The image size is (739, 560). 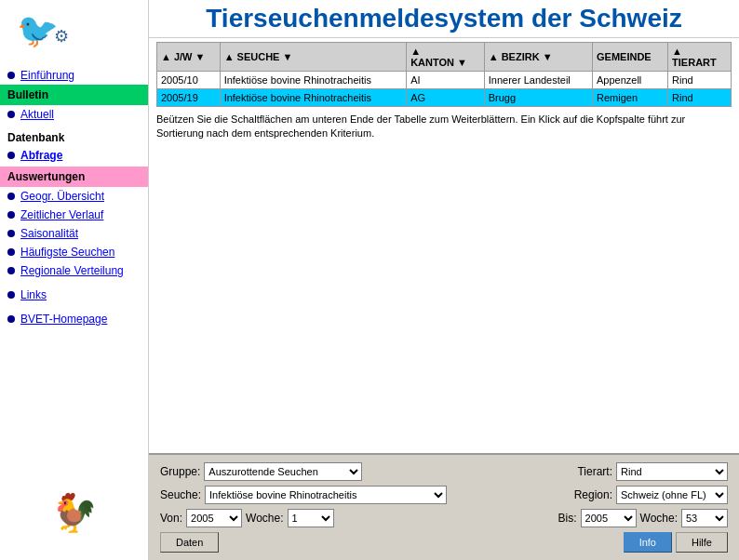 I want to click on table-cell: Appenzell, so click(x=631, y=80).